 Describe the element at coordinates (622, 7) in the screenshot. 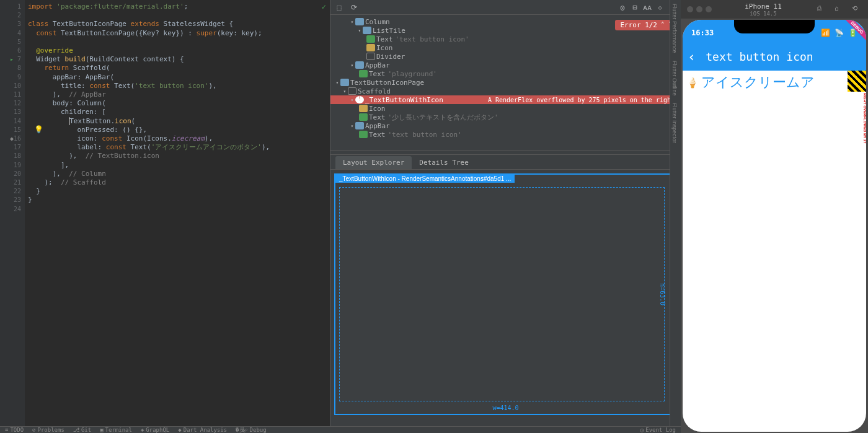

I see `tool-icon-1: ◎` at that location.